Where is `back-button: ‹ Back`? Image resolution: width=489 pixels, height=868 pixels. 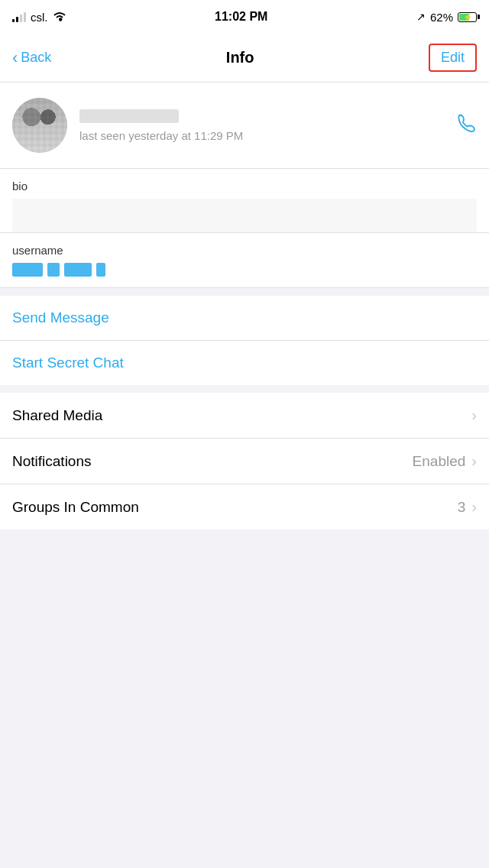
back-button: ‹ Back is located at coordinates (32, 58).